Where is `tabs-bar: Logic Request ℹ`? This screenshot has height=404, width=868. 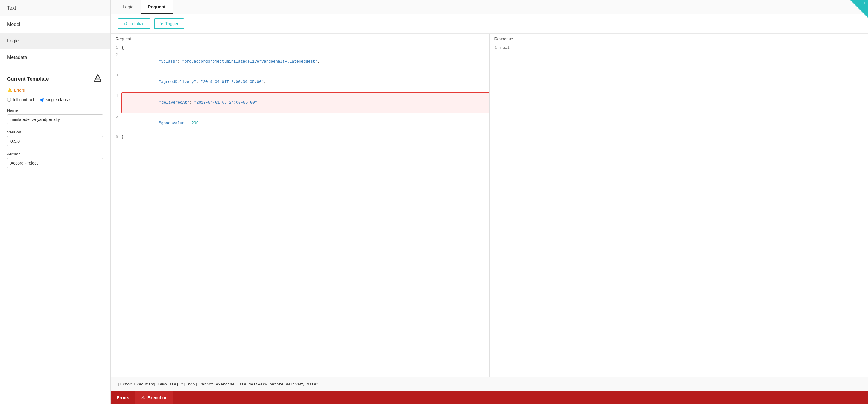 tabs-bar: Logic Request ℹ is located at coordinates (489, 7).